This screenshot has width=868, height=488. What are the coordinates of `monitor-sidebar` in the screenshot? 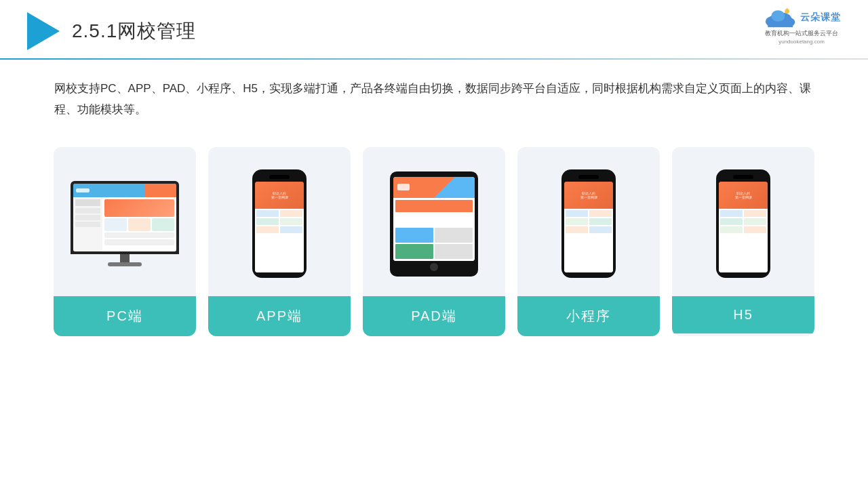 It's located at (88, 224).